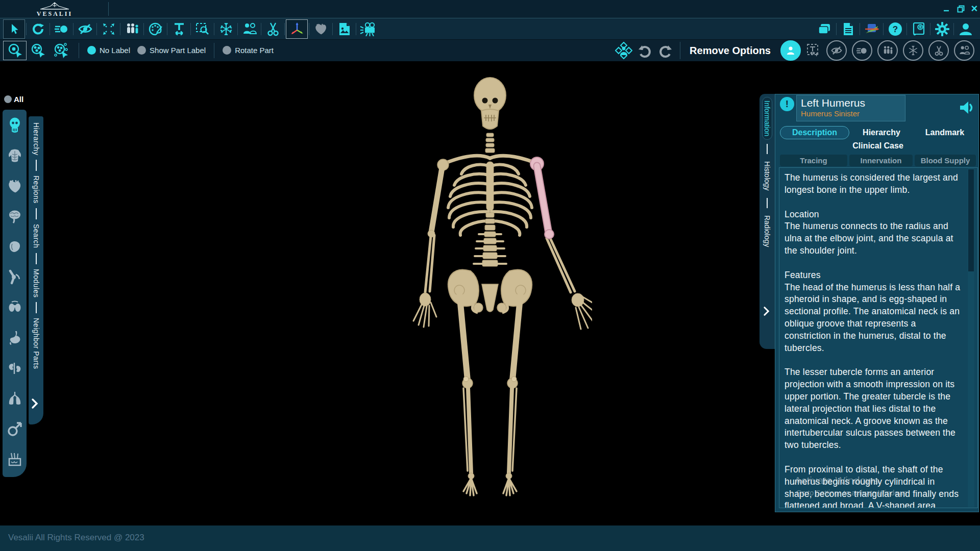 This screenshot has width=980, height=551. What do you see at coordinates (36, 236) in the screenshot?
I see `sidebar-tab-search: Search` at bounding box center [36, 236].